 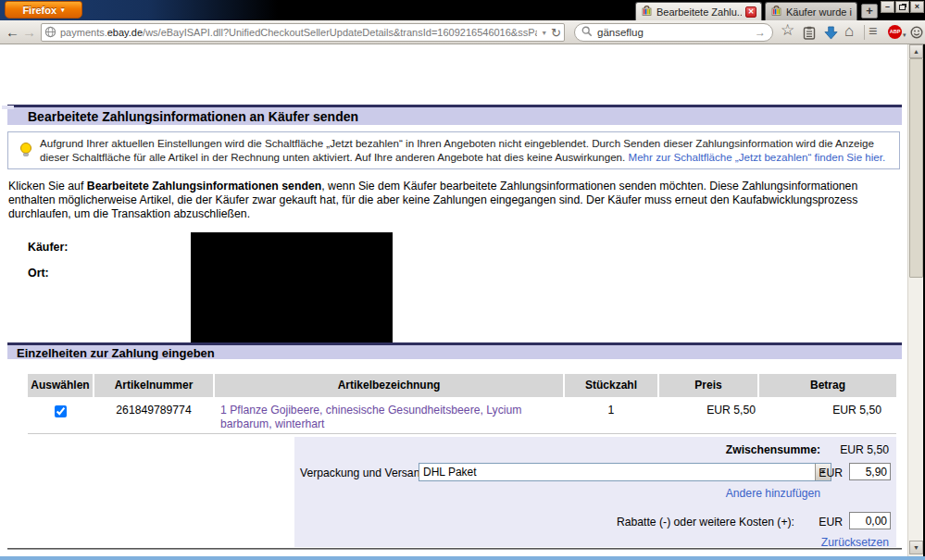 What do you see at coordinates (587, 32) in the screenshot?
I see `search-icon` at bounding box center [587, 32].